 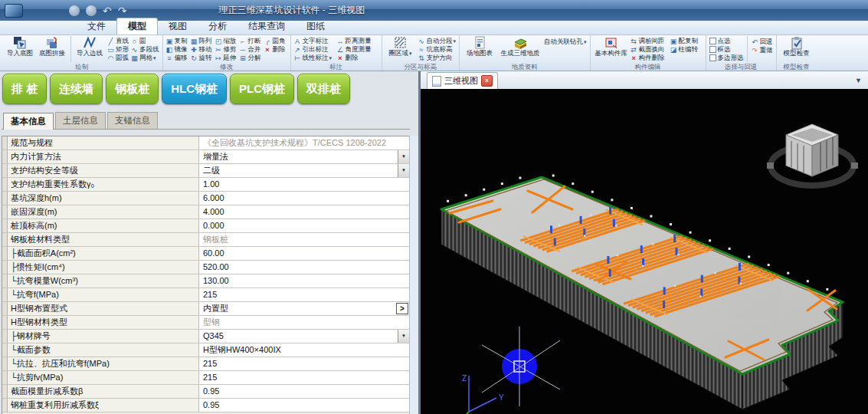 I want to click on tab-soil-info: 土层信息, so click(x=80, y=120).